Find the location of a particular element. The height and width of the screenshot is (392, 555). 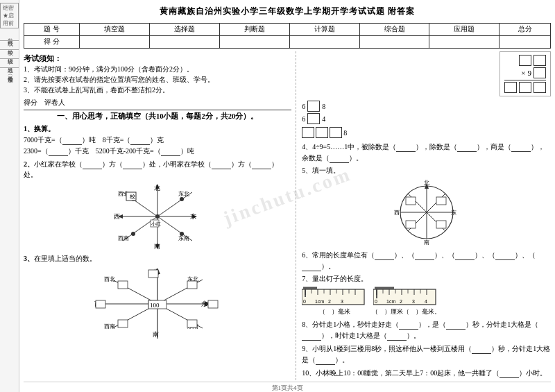

reviewer-label: 评卷人 is located at coordinates (55, 103).